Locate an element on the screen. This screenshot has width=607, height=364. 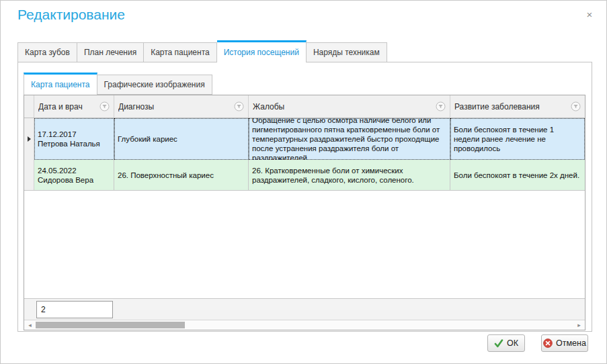
sub-tab-strip: Карта пациента Графические изображения is located at coordinates (118, 83).